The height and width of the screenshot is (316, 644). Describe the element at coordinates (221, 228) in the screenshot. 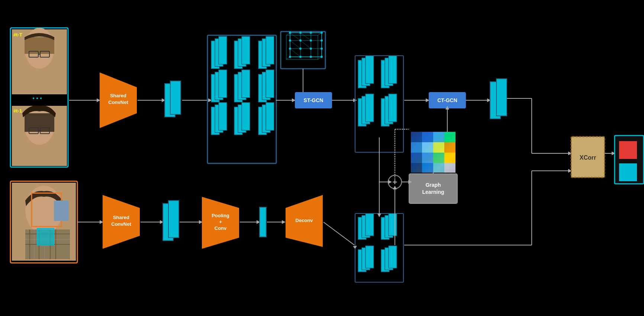

I see `svg-text: Conv` at that location.